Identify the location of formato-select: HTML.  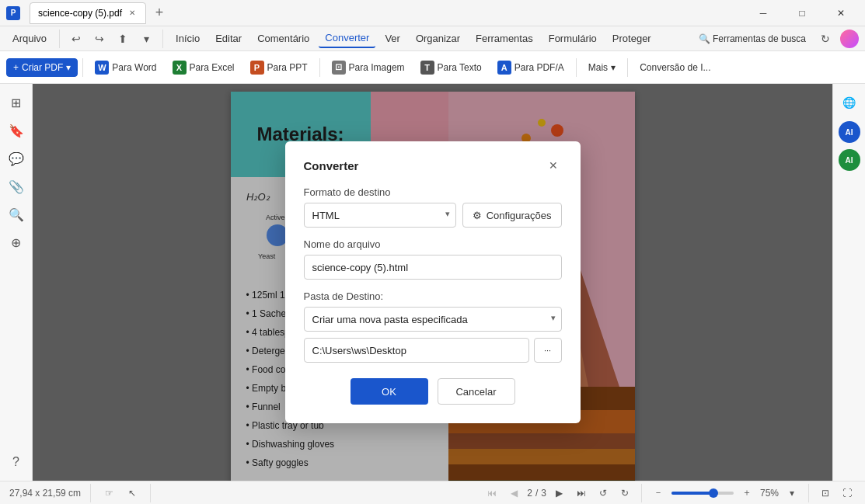
(380, 215).